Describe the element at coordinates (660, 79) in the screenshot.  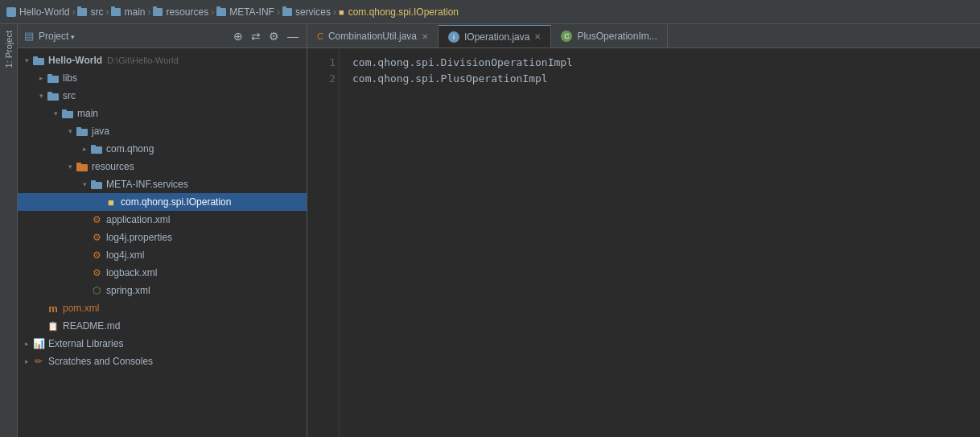
I see `code-line-2: com.qhong.spi.PlusOperationImpl` at that location.